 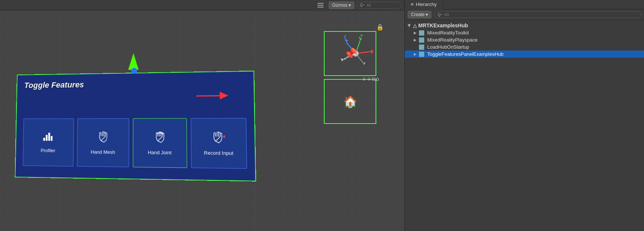 What do you see at coordinates (134, 71) in the screenshot?
I see `blue-dot-marker` at bounding box center [134, 71].